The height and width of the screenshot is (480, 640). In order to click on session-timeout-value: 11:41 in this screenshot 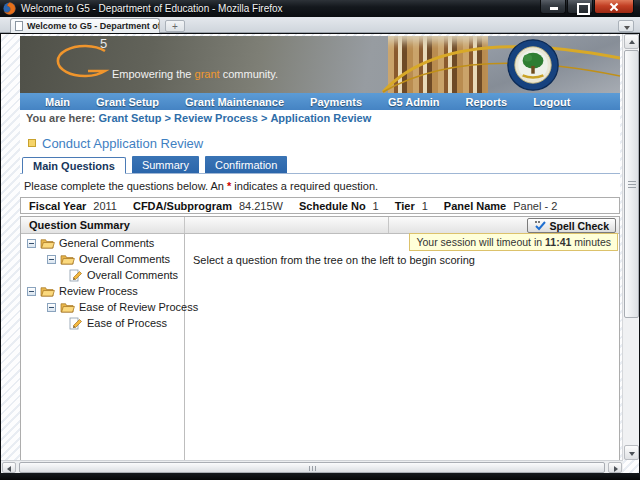, I will do `click(558, 242)`.